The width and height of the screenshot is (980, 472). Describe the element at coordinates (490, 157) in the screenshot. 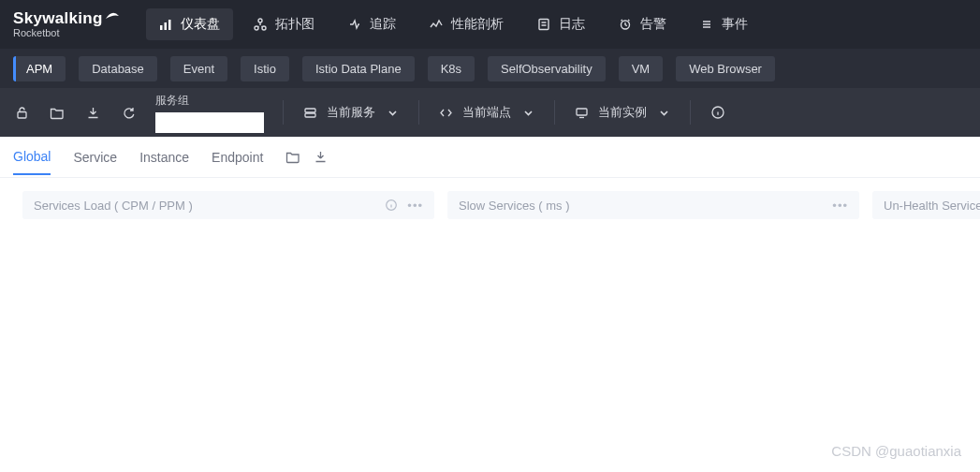

I see `page-tabs: Global Service Instance Endpoint` at that location.